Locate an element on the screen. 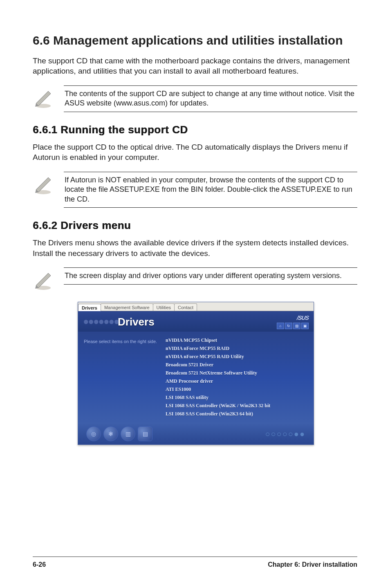 The width and height of the screenshot is (390, 588). subsection-2-title: 6.6.2 Drivers menu is located at coordinates (195, 226).